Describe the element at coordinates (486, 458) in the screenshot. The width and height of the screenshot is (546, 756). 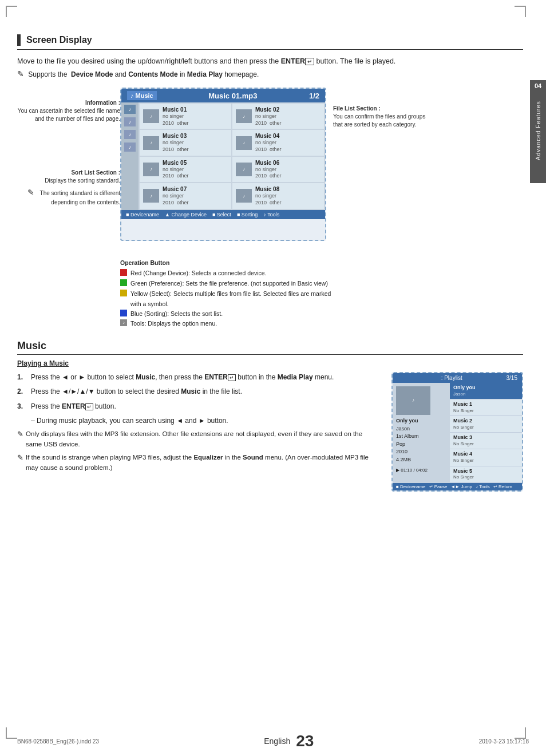
I see `pb-playlist-item-5: Music 4 No Singer` at that location.